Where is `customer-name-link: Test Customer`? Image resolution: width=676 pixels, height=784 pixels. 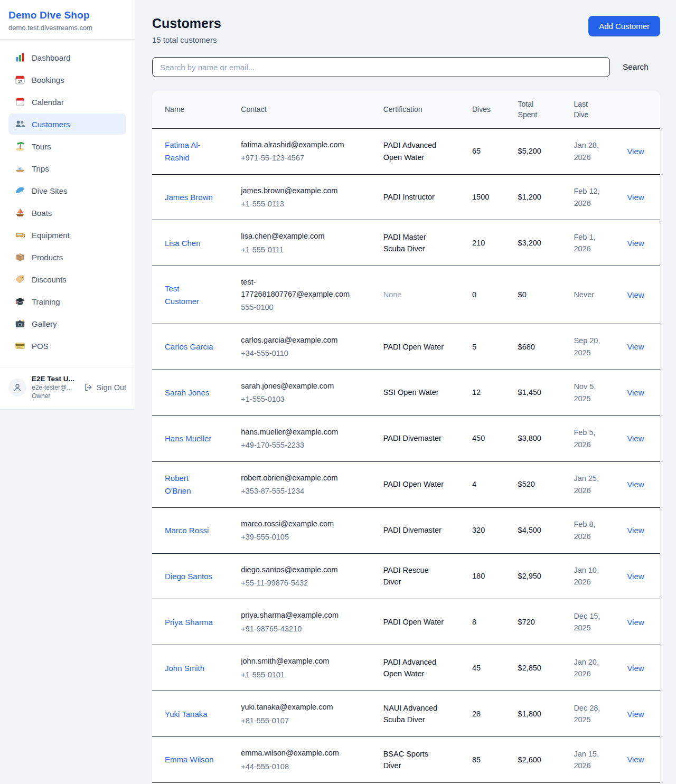
customer-name-link: Test Customer is located at coordinates (182, 295).